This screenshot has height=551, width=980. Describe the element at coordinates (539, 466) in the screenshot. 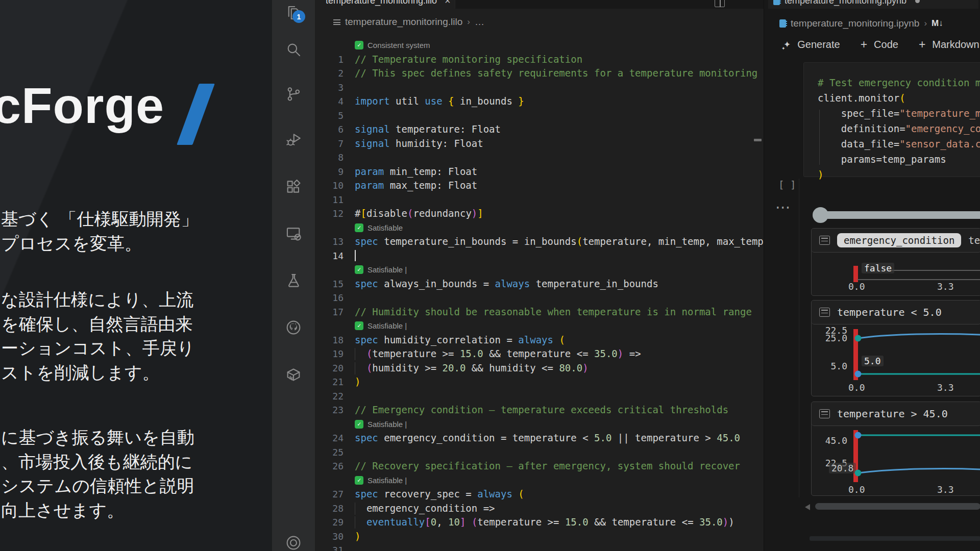

I see `code-line-26: 26// Recovery specification — after emer…` at that location.